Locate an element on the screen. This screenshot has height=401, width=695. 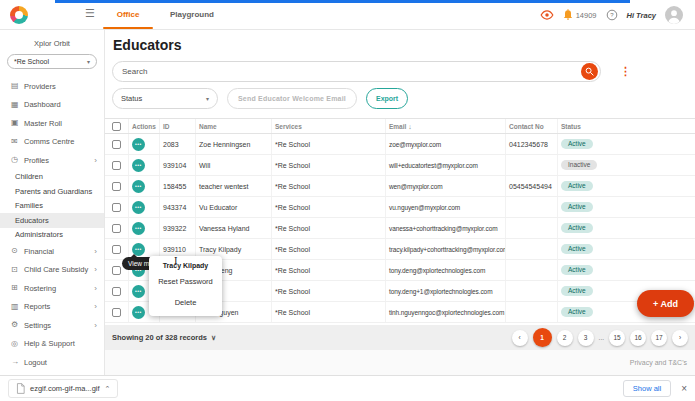
sidebar-item-help-support: ◎Help & Support is located at coordinates (52, 344).